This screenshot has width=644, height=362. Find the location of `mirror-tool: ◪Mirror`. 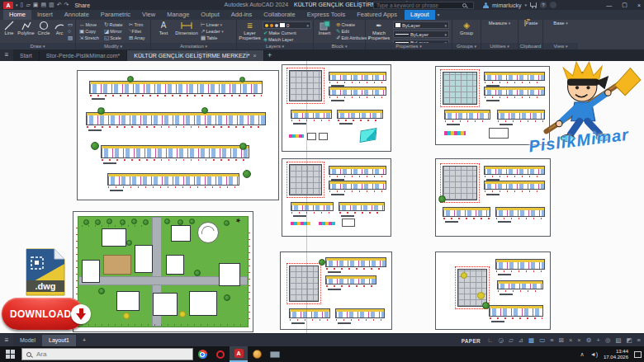

mirror-tool: ◪Mirror is located at coordinates (113, 31).